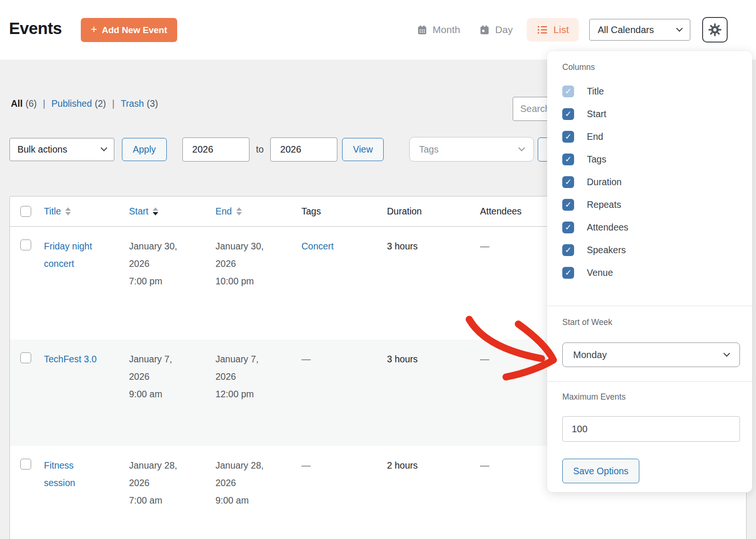 The image size is (756, 539). Describe the element at coordinates (472, 149) in the screenshot. I see `tags-filter-select: Tags` at that location.